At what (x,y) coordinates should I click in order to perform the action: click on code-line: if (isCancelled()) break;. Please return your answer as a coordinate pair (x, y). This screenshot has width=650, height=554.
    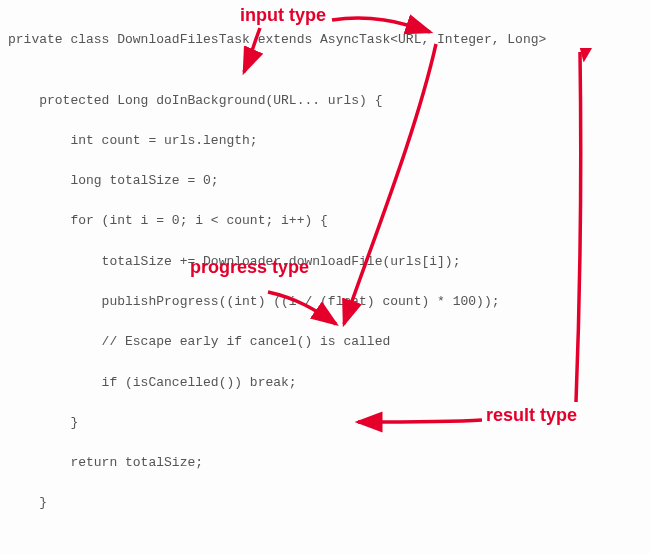
    Looking at the image, I should click on (325, 383).